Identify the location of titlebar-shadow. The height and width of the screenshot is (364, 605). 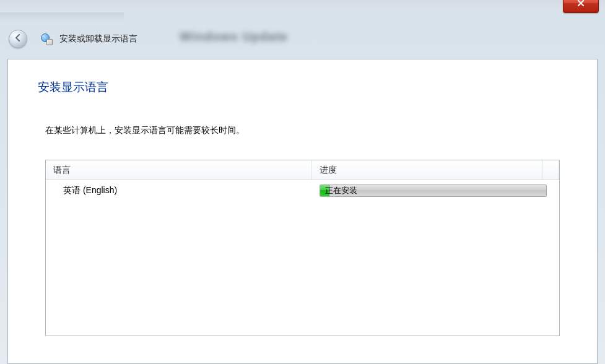
(62, 17).